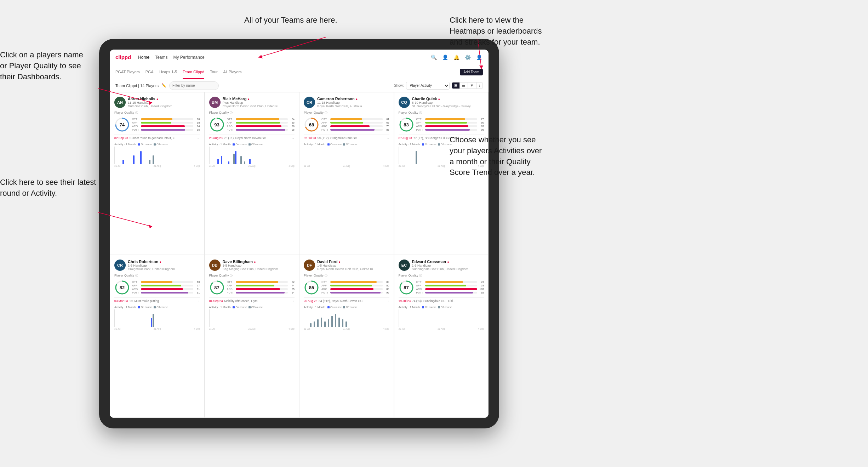 This screenshot has width=868, height=467. What do you see at coordinates (157, 173) in the screenshot?
I see `player-card-aaron-nicholls: AN Aaron Nicholls ● 11-15 Handicap Drift…` at bounding box center [157, 173].